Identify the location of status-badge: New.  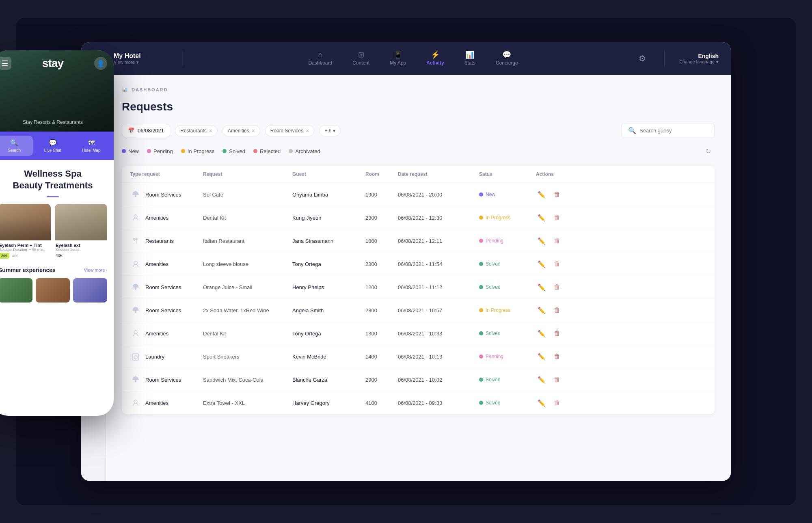
(508, 195).